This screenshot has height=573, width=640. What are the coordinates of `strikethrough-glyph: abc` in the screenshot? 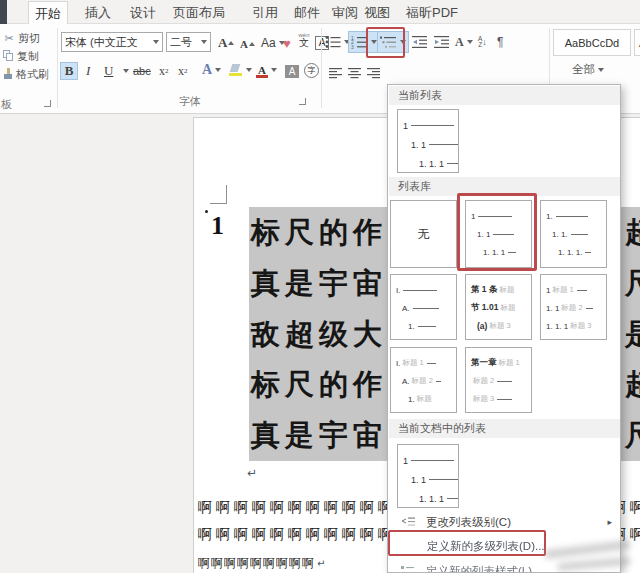 It's located at (142, 71).